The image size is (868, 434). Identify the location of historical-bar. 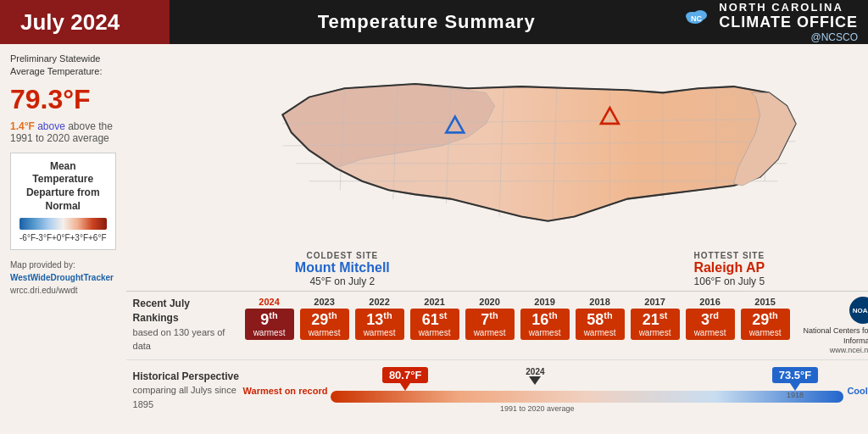
(587, 397).